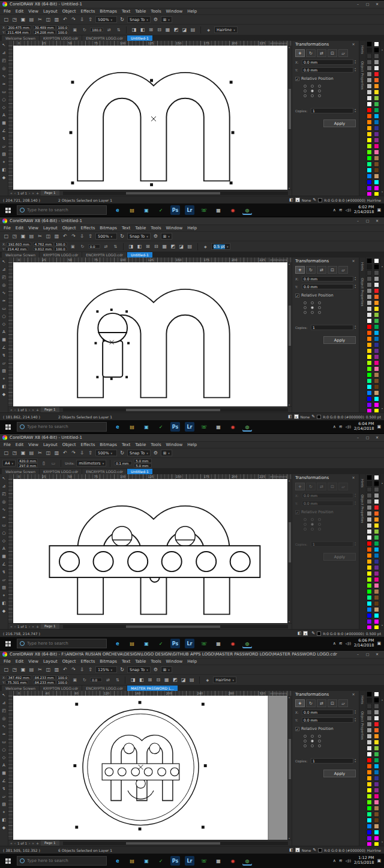  What do you see at coordinates (4, 270) in the screenshot?
I see `shape-tool-icon: ⊿` at bounding box center [4, 270].